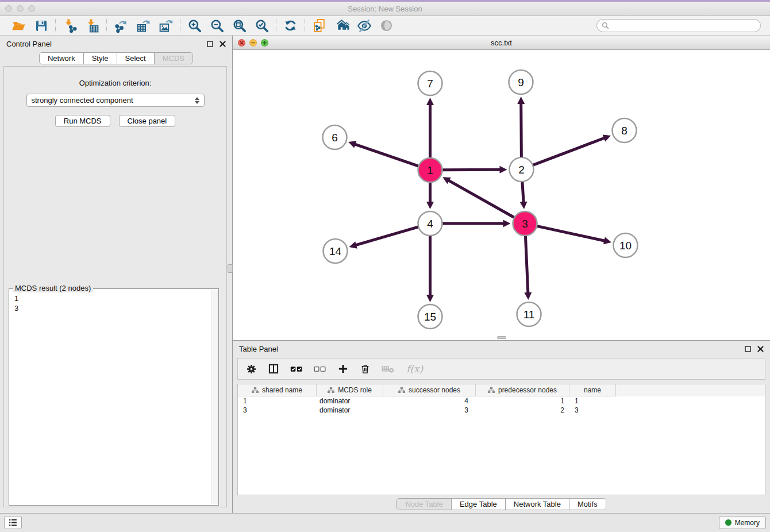  I want to click on app-titlebar: Session: New Session, so click(385, 9).